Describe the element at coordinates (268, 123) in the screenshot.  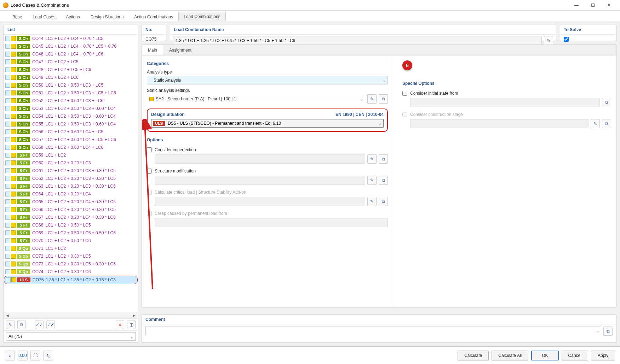
I see `design-situation-select: ULS DS5 - ULS (STR/GEO) - Permanent and …` at that location.